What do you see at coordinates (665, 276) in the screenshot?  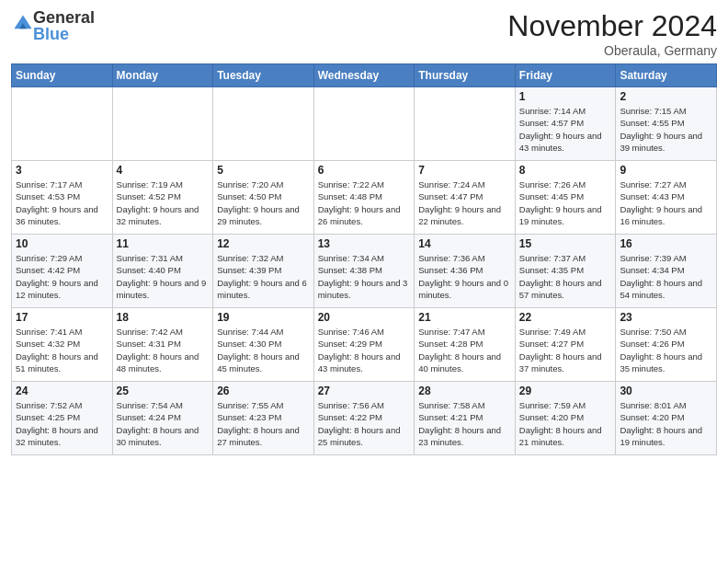 I see `day-info: Sunrise: 7:39 AM Sunset: 4:34 PM Dayligh…` at bounding box center [665, 276].